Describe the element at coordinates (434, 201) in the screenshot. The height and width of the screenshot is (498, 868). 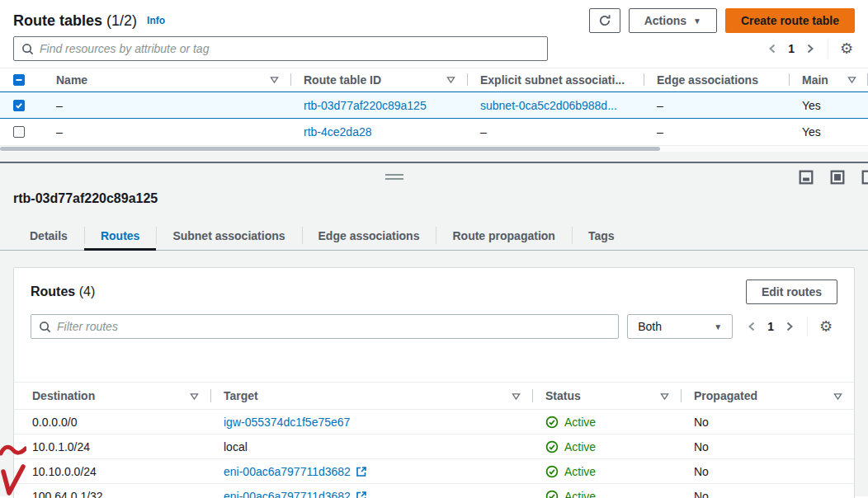
I see `panel-title: rtb-03d77af220c89a125` at that location.